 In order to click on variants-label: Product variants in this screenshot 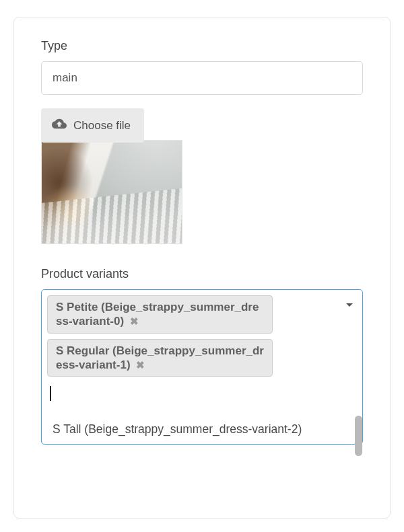, I will do `click(202, 274)`.